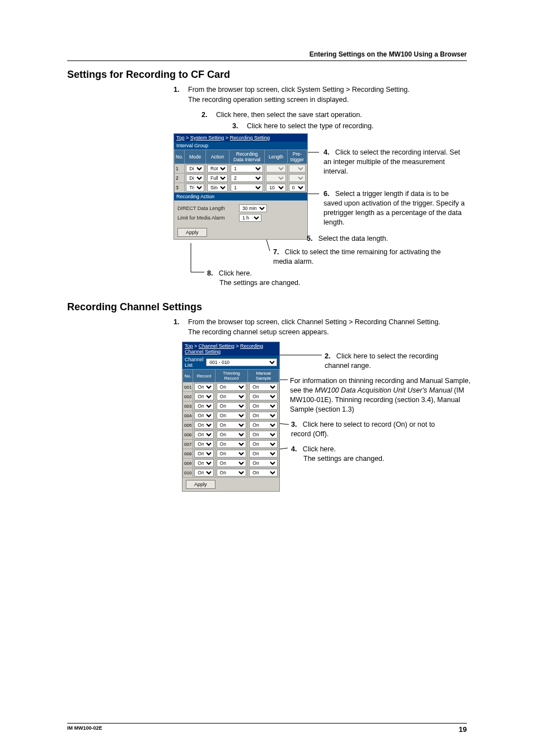  What do you see at coordinates (195, 362) in the screenshot?
I see `channel-list-label: Channel List` at bounding box center [195, 362].